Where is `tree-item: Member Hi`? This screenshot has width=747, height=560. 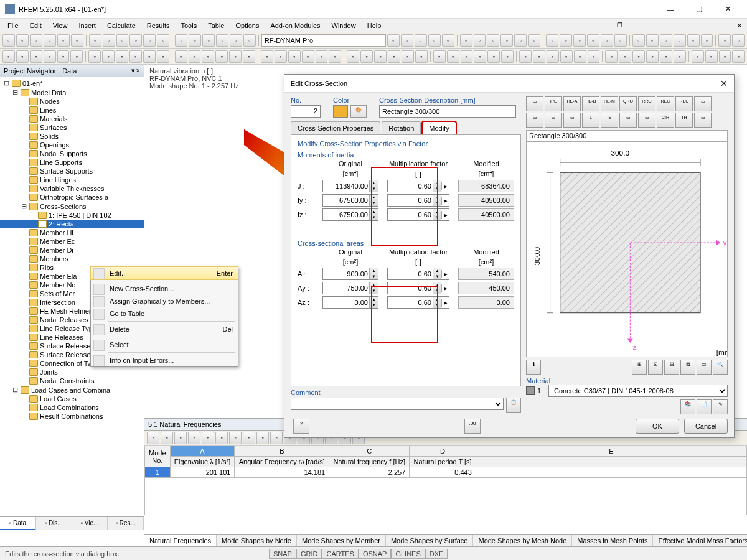 tree-item: Member Hi is located at coordinates (72, 233).